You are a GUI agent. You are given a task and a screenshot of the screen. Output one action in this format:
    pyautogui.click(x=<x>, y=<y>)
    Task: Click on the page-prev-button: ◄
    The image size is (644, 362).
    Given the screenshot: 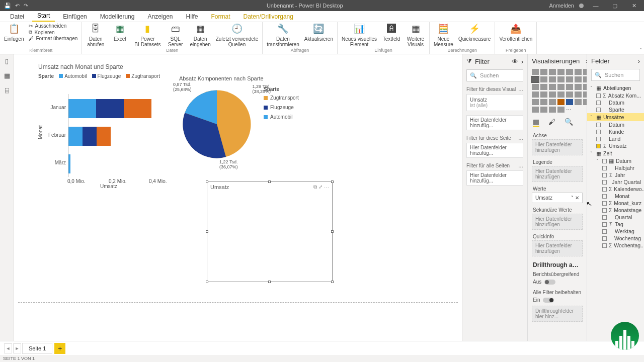 What is the action you would take?
    pyautogui.click(x=8, y=348)
    